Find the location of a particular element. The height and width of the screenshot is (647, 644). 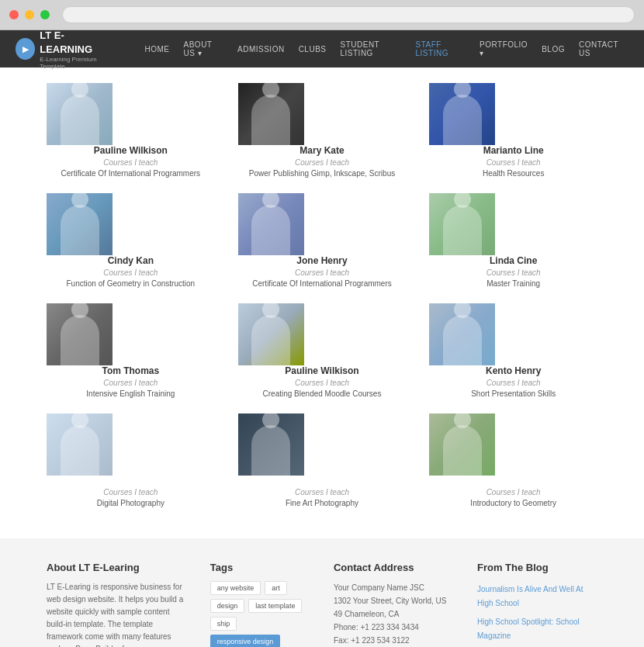

navbar-brand: ▶ LT E-LEARNING E-Learning Premium Templ… is located at coordinates (65, 49).